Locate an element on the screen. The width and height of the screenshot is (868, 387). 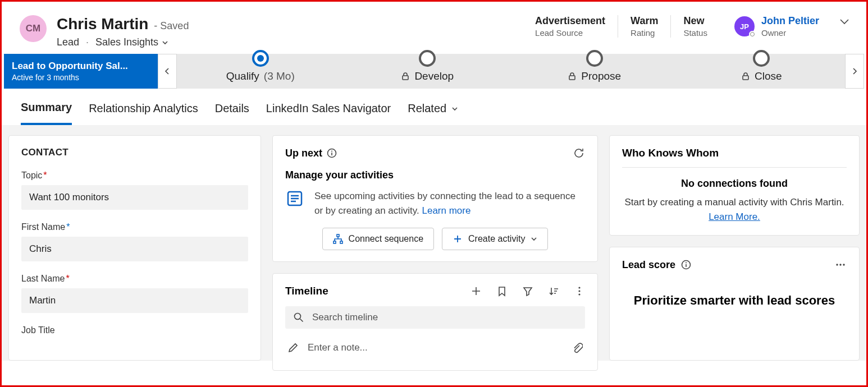
learn-more-link: Learn more is located at coordinates (447, 211).